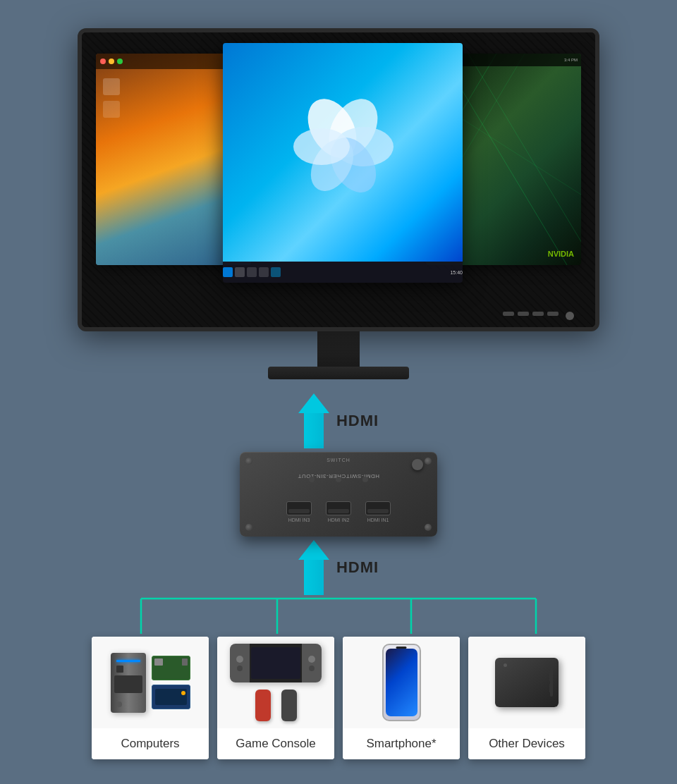 Image resolution: width=677 pixels, height=784 pixels. What do you see at coordinates (338, 568) in the screenshot?
I see `hdmi-label-bottom: HDMI` at bounding box center [338, 568].